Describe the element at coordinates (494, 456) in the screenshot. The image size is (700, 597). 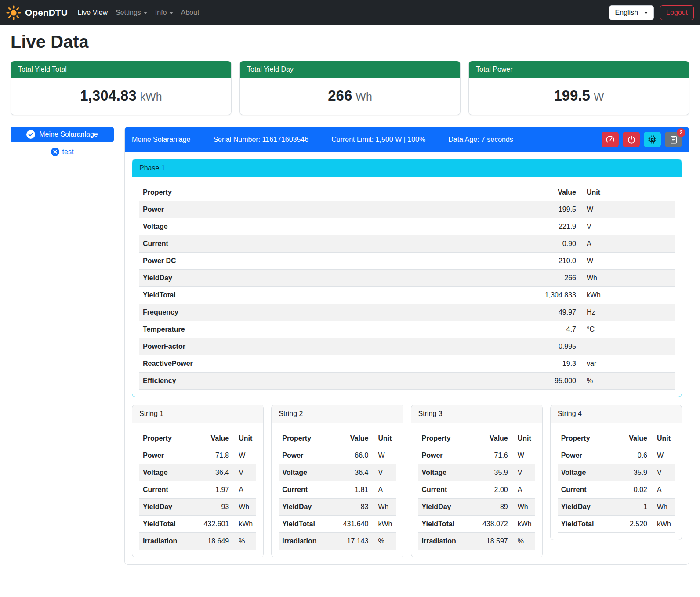
I see `value-cell: 71.6` at that location.